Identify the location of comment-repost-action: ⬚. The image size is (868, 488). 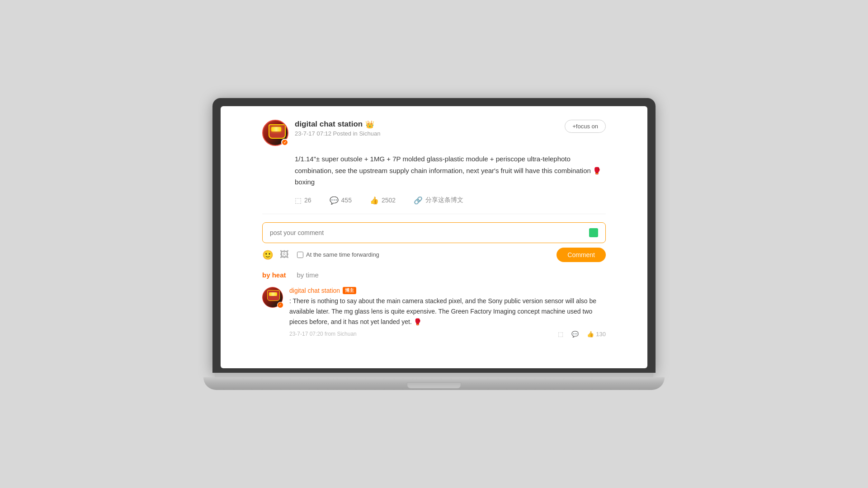
(561, 334).